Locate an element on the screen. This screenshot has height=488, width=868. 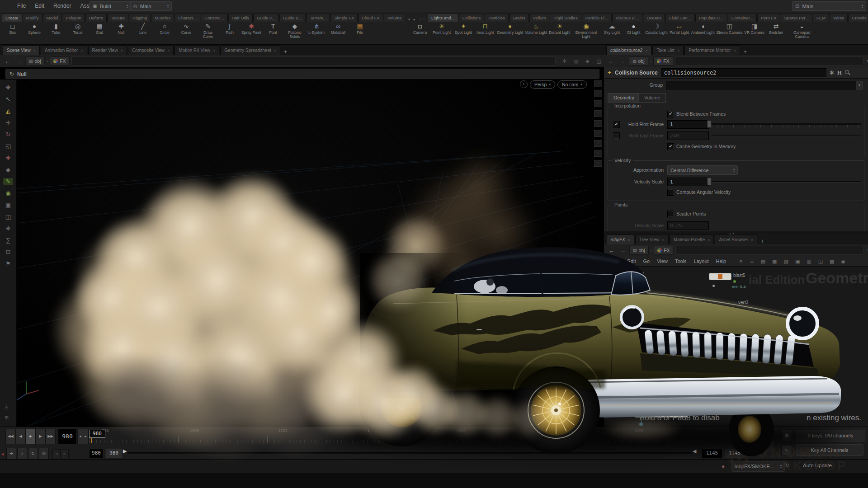
sculpt-tool-icon: ◉ is located at coordinates (8, 193).